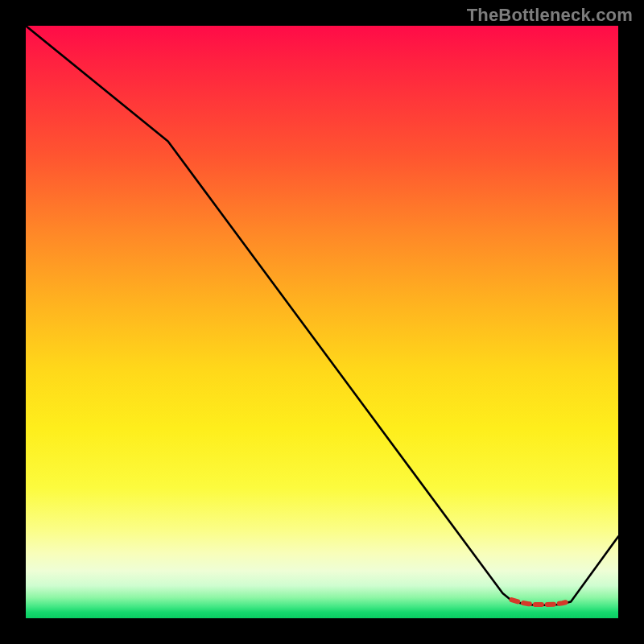 The width and height of the screenshot is (644, 644). What do you see at coordinates (542, 602) in the screenshot?
I see `minimum-dashed-marker` at bounding box center [542, 602].